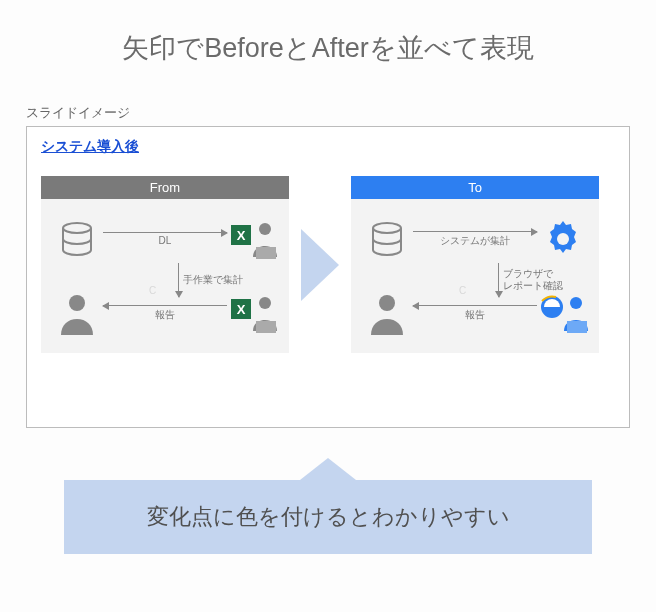  Describe the element at coordinates (328, 43) in the screenshot. I see `page-title: 矢印でBeforeとAfterを並べて表現` at that location.